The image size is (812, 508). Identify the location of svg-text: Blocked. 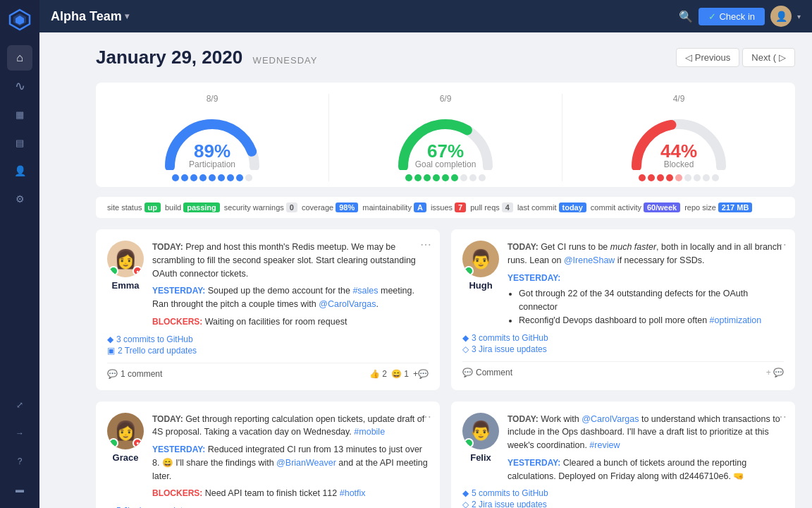
(679, 164).